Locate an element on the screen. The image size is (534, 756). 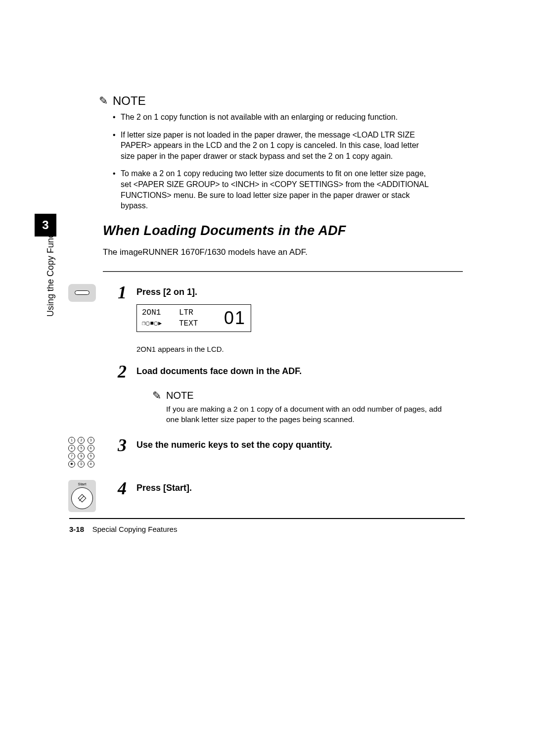
step-instruction: Press [Start]. is located at coordinates (301, 488).